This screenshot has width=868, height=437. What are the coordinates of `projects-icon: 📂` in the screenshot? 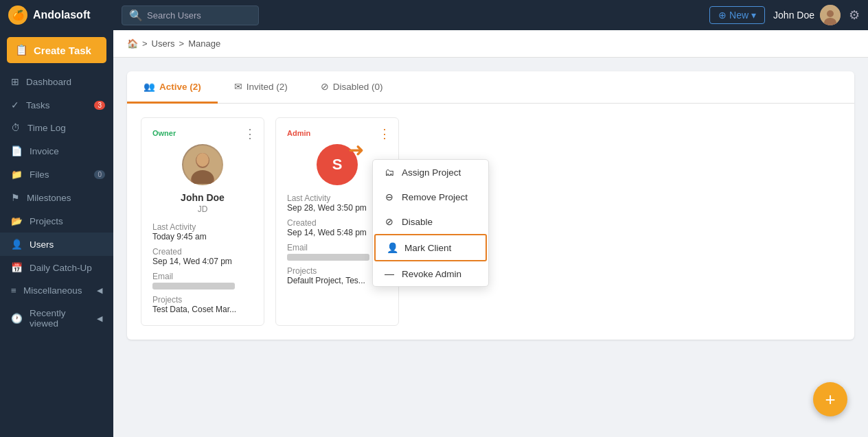 It's located at (16, 221).